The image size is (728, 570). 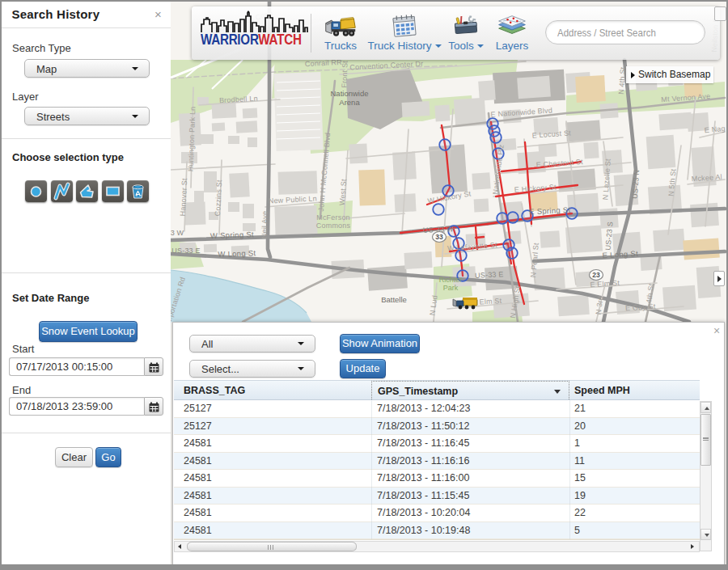 What do you see at coordinates (178, 233) in the screenshot?
I see `svg-text: 3 W` at bounding box center [178, 233].